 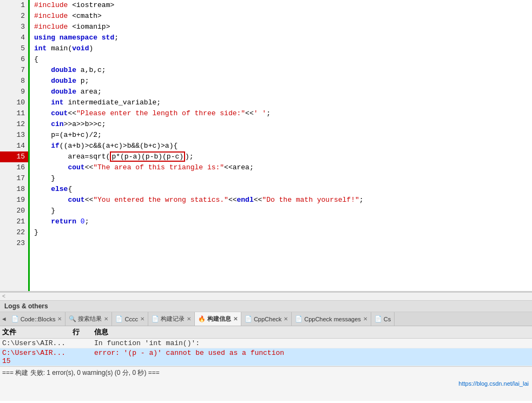 I want to click on footer-url: https://blog.csdn.net/lai_lai, so click(x=266, y=384).